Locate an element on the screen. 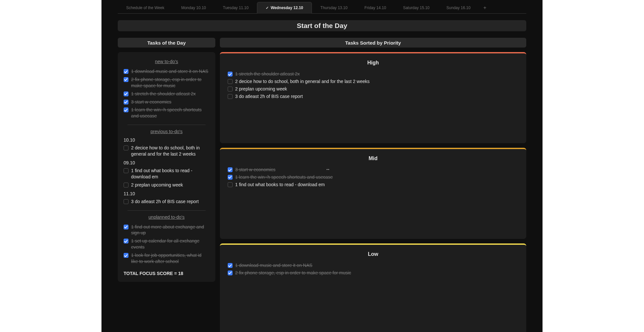  previous-date-label: 09.10 is located at coordinates (167, 163).